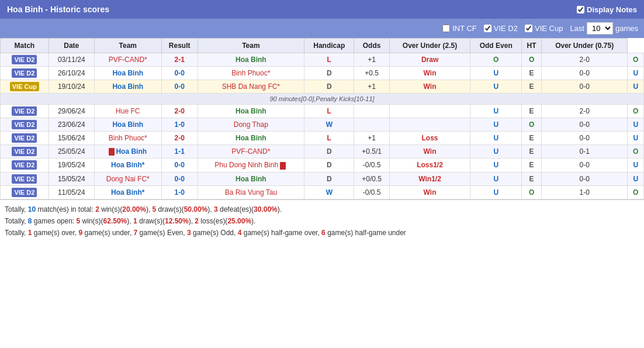  Describe the element at coordinates (251, 87) in the screenshot. I see `team2-name: SHB Da Nang FC*` at that location.